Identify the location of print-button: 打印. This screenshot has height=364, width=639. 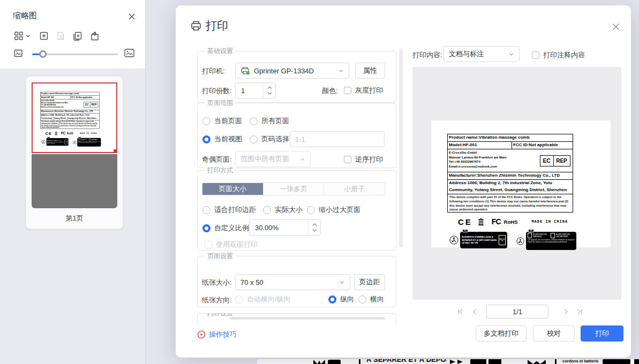
(602, 333).